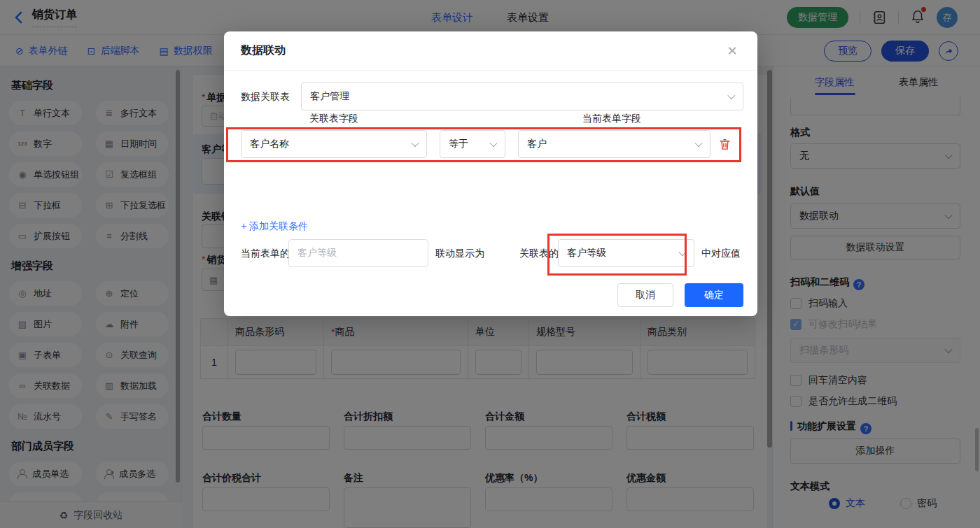 This screenshot has width=980, height=528. What do you see at coordinates (612, 119) in the screenshot?
I see `column-header-current-form-field: 当前表单字段` at bounding box center [612, 119].